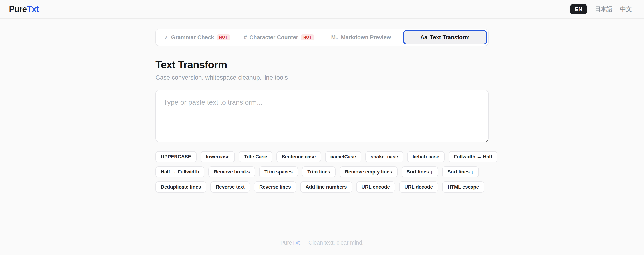  Describe the element at coordinates (450, 38) in the screenshot. I see `tab-label: Text Transform` at that location.